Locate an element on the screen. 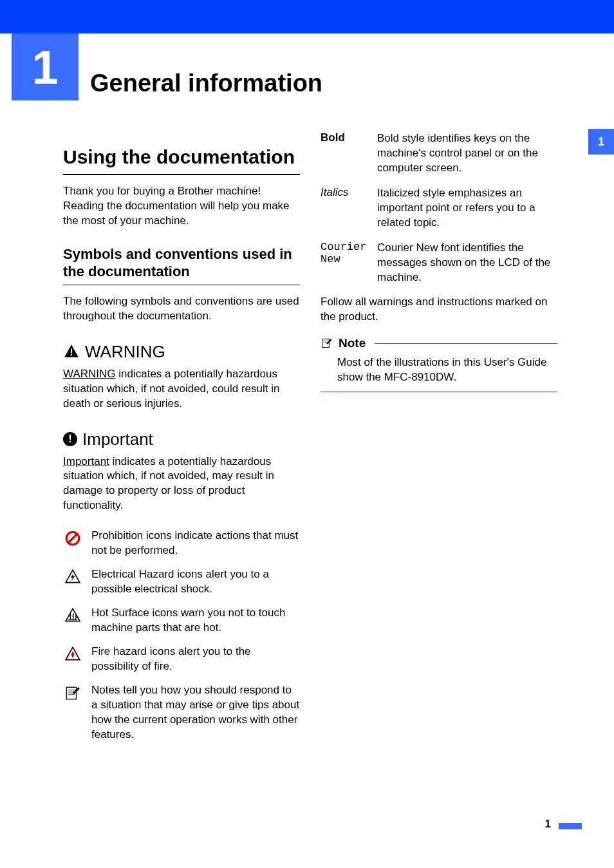  intro-paragraph: Thank you for buying a Brother machine! … is located at coordinates (181, 206).